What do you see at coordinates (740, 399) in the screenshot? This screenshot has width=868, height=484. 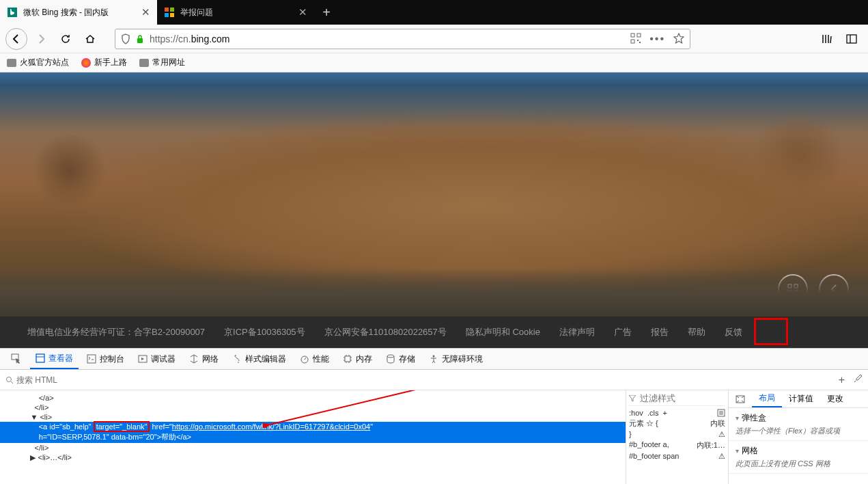 I see `show-boxmodel-button` at bounding box center [740, 399].